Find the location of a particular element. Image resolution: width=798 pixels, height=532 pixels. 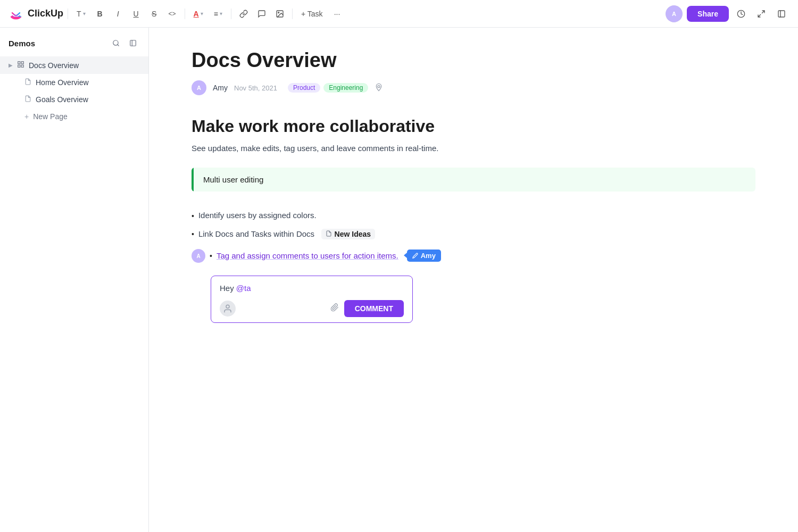

bullet-item-3: A • Tag and assign comments to users for… is located at coordinates (473, 255).